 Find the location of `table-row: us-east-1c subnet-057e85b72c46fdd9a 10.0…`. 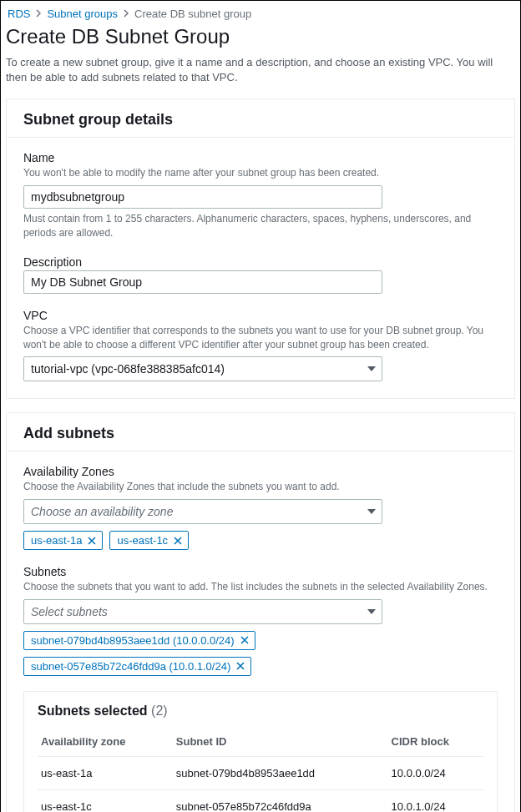

table-row: us-east-1c subnet-057e85b72c46fdd9a 10.0… is located at coordinates (260, 801).